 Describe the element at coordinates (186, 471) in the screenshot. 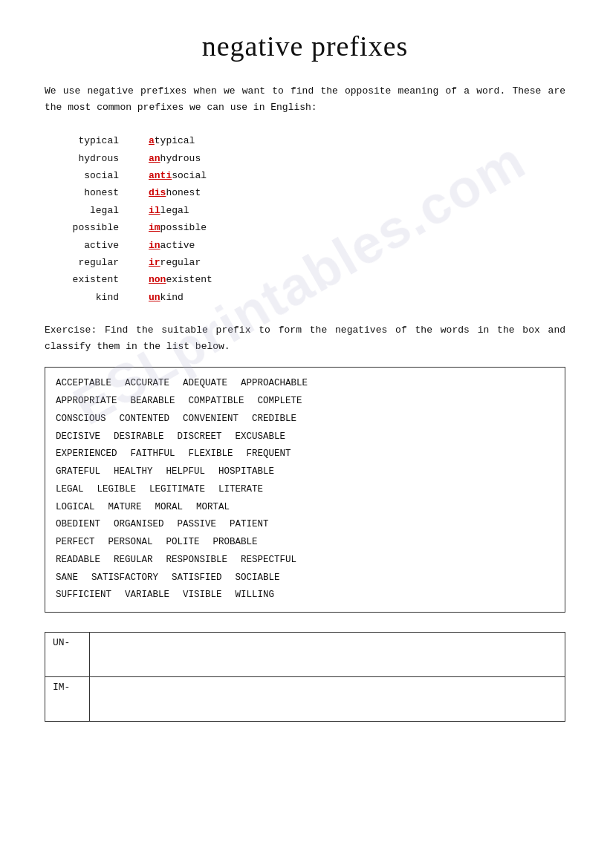

I see `word-item: HELPFUL` at that location.